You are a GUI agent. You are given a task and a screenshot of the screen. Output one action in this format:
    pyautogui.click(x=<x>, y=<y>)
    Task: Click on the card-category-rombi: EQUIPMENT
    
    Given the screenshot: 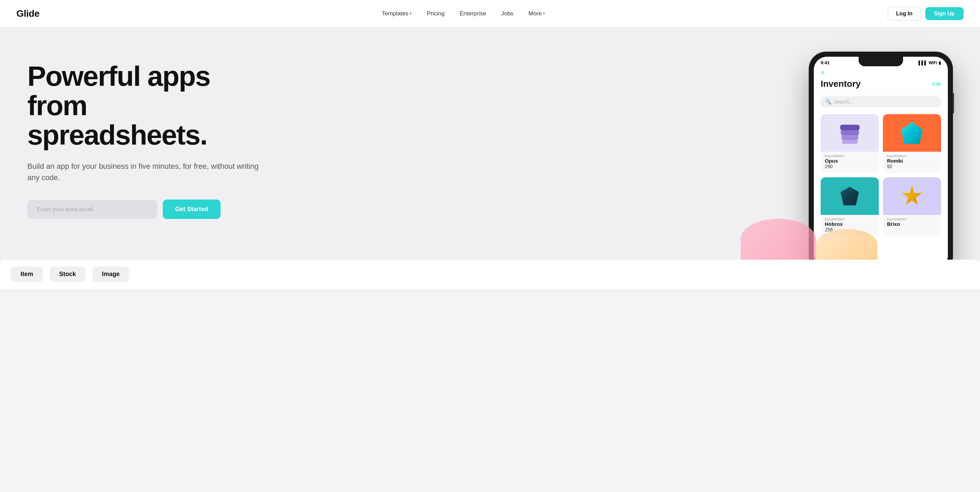 What is the action you would take?
    pyautogui.click(x=912, y=156)
    